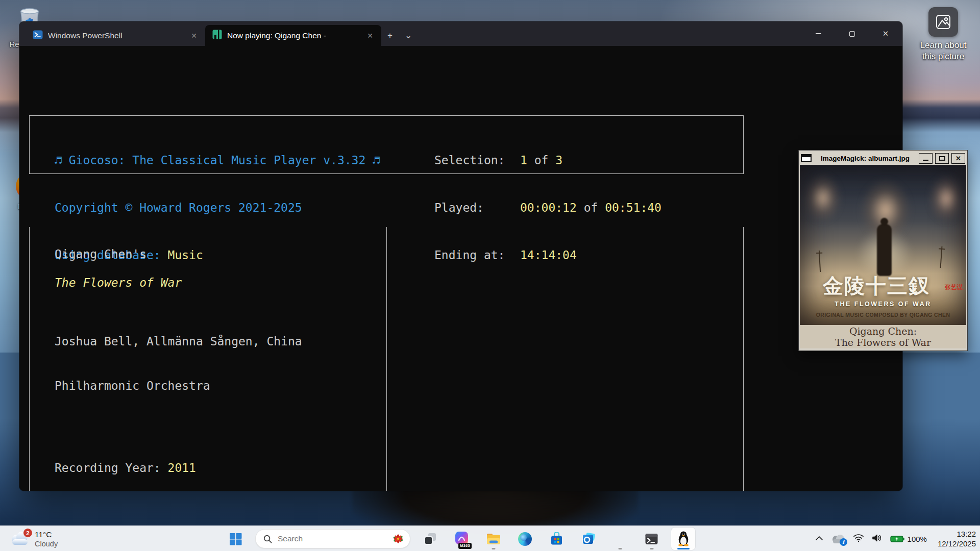 The height and width of the screenshot is (551, 980). I want to click on microsoft-store-icon, so click(556, 539).